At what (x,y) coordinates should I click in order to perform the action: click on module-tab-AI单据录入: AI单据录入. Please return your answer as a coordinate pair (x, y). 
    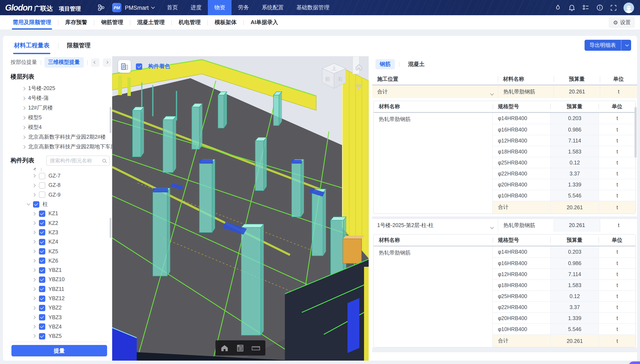
    Looking at the image, I should click on (264, 22).